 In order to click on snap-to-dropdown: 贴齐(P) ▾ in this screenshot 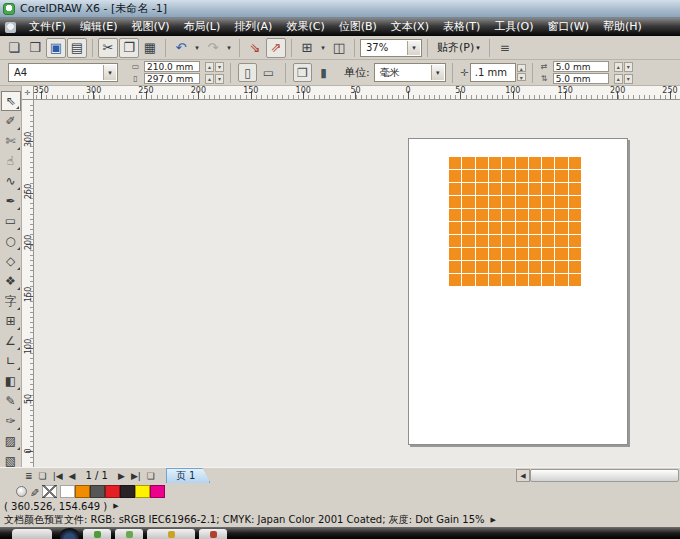, I will do `click(458, 48)`.